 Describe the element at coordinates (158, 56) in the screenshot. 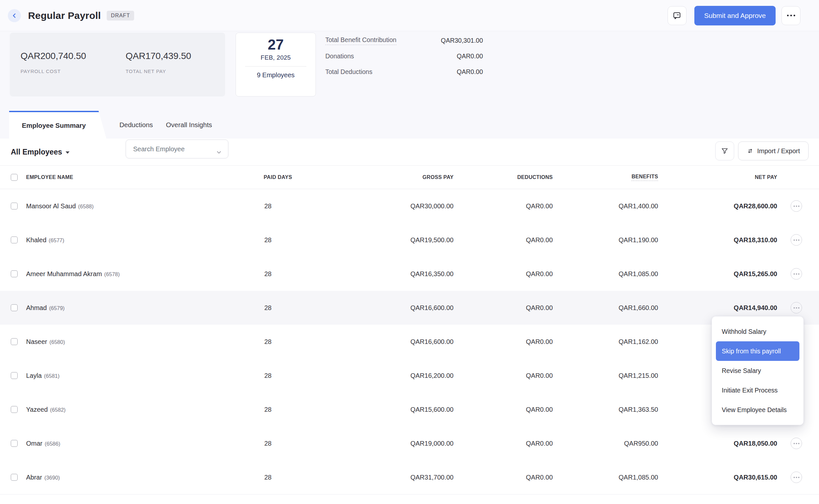

I see `total-net-pay-value: QAR170,439.50` at that location.